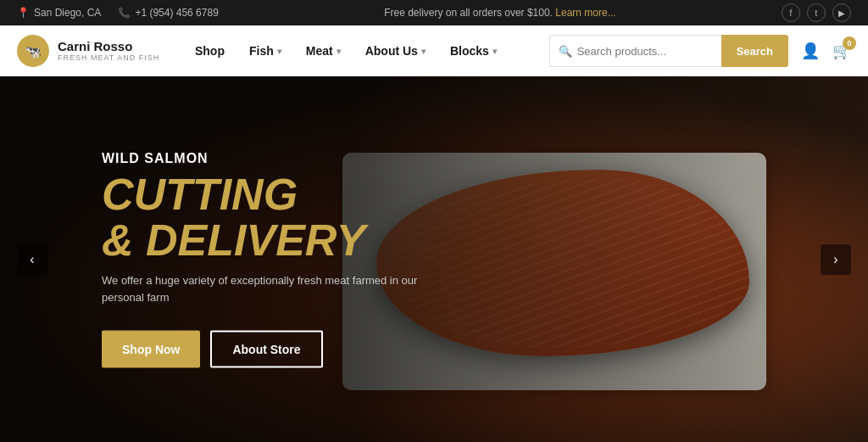 The image size is (868, 442). What do you see at coordinates (234, 240) in the screenshot?
I see `hero-title-line2: & DELIVERY` at bounding box center [234, 240].